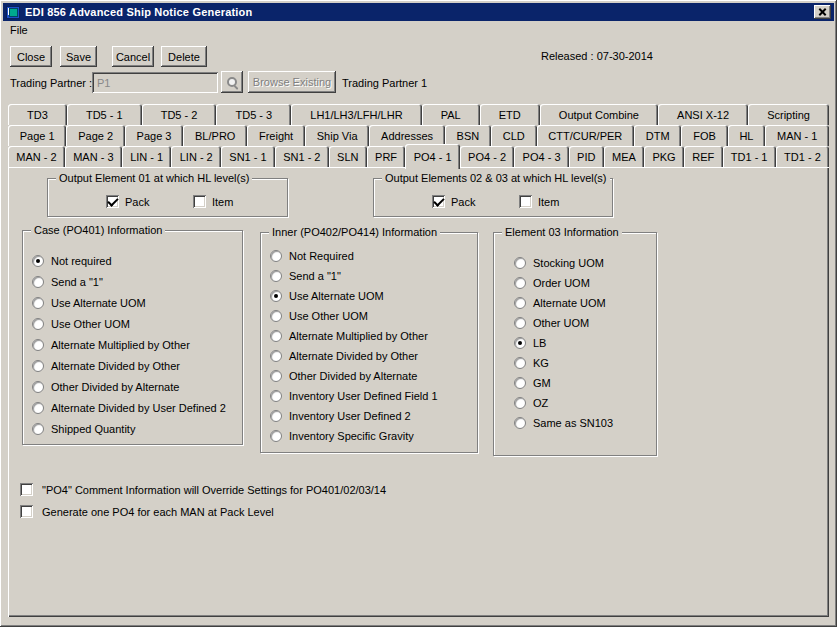  I want to click on tab-lin-1: LIN - 1, so click(147, 156).